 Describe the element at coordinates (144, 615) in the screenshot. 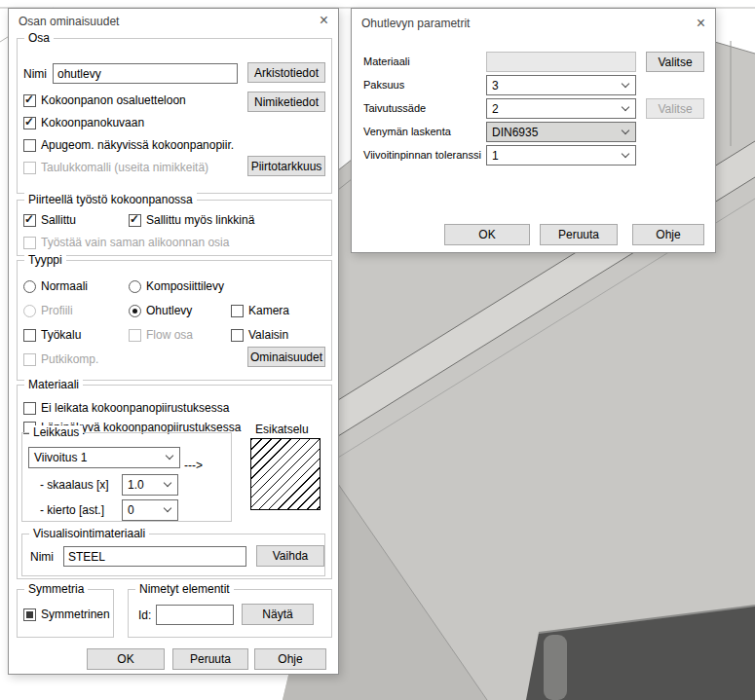

I see `id-label: Id:` at that location.